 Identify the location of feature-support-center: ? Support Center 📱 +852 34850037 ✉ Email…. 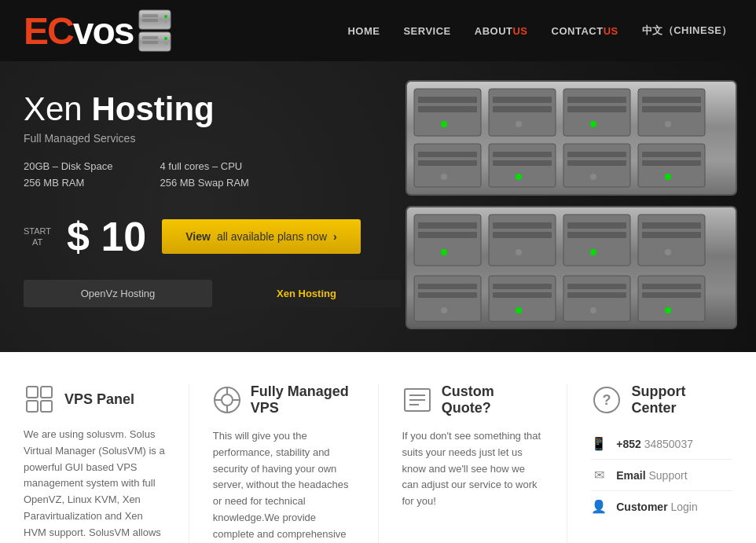
(662, 464).